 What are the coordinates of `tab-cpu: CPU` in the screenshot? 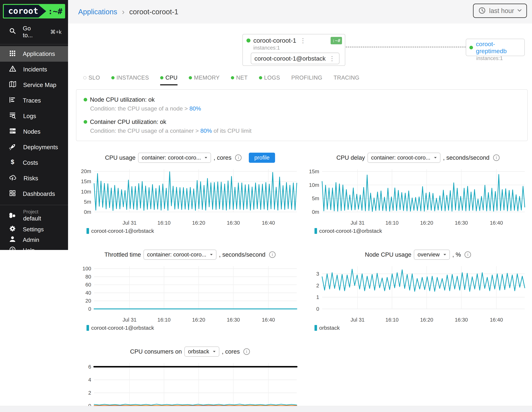 It's located at (169, 80).